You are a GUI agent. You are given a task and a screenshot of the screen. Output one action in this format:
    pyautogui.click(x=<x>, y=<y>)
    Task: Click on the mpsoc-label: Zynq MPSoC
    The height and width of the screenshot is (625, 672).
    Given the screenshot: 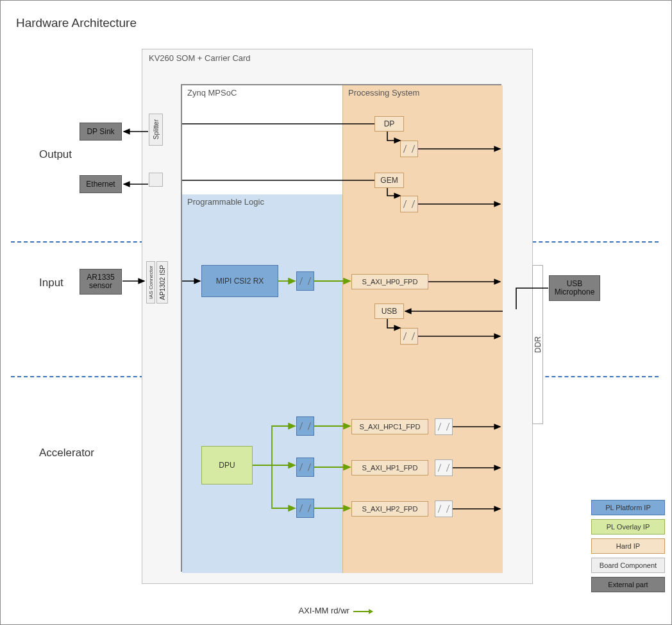 What is the action you would take?
    pyautogui.click(x=212, y=92)
    